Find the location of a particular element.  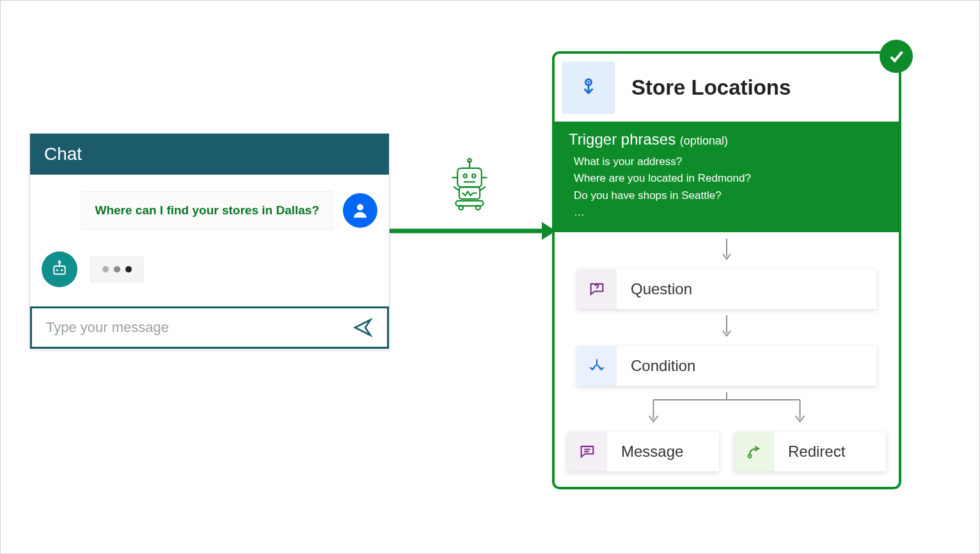

topic-header: Store Locations is located at coordinates (727, 88).